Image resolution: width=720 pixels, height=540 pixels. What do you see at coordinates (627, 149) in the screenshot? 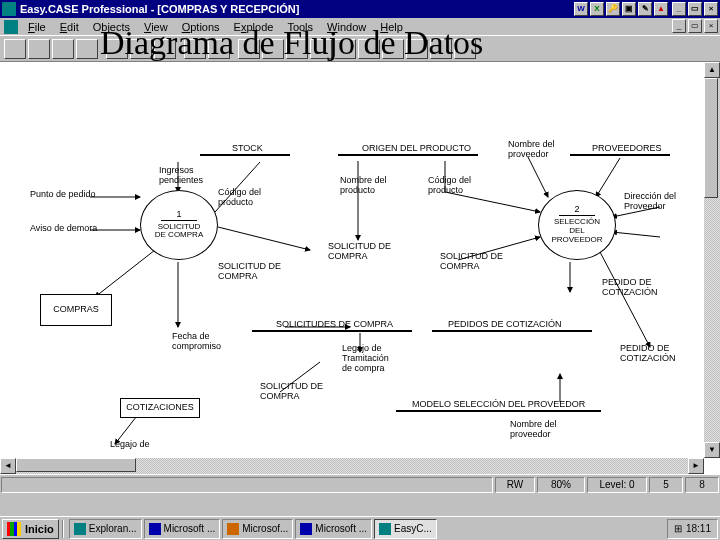
I see `datastore-proveedores: PROVEEDORES` at bounding box center [627, 149].